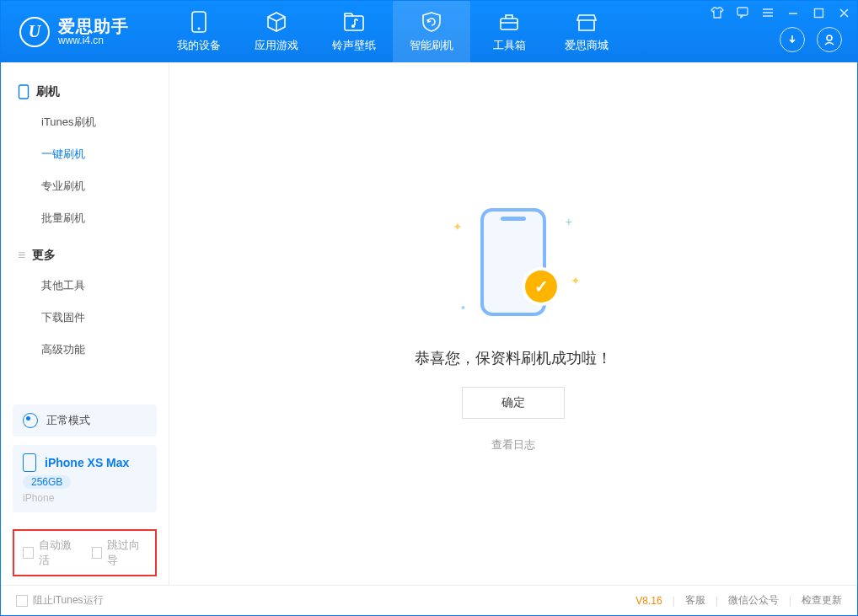 This screenshot has height=616, width=858. Describe the element at coordinates (432, 32) in the screenshot. I see `tab-flash: 智能刷机` at that location.